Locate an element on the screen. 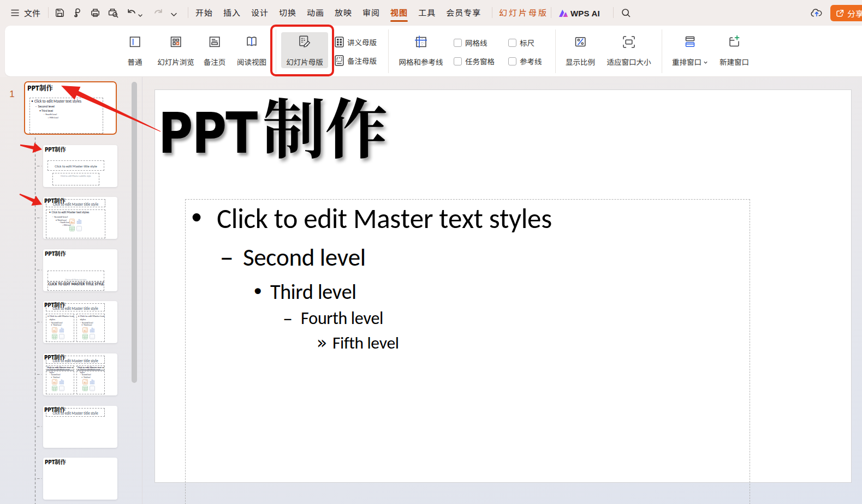 This screenshot has width=862, height=504. arrange-windows-button: 重排窗口 is located at coordinates (690, 51).